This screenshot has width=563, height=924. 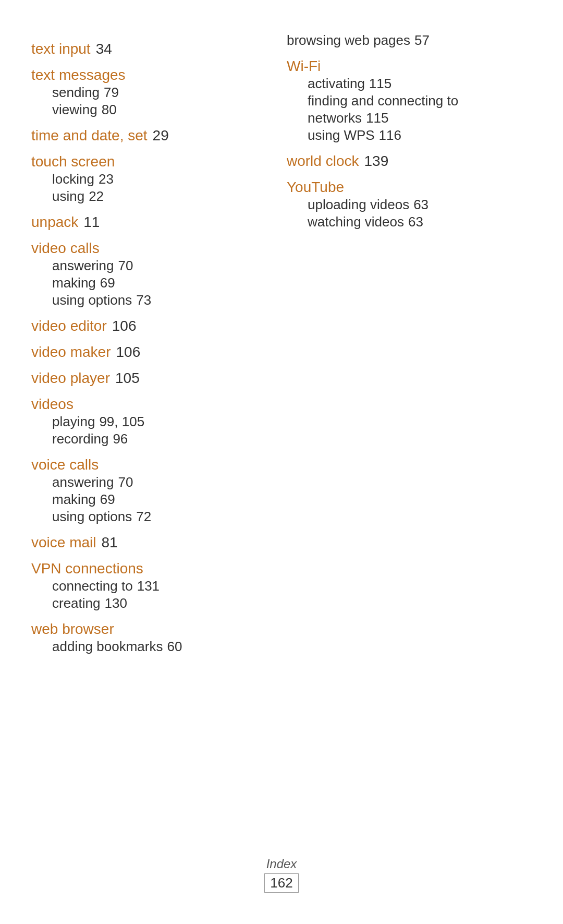 I want to click on index-term: YouTube, so click(x=409, y=187).